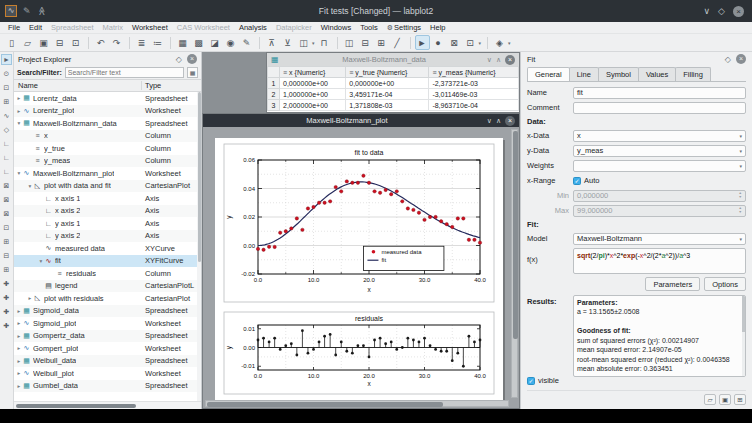 This screenshot has height=423, width=752. Describe the element at coordinates (480, 43) in the screenshot. I see `dropdown-arrow-icon: ▾` at that location.